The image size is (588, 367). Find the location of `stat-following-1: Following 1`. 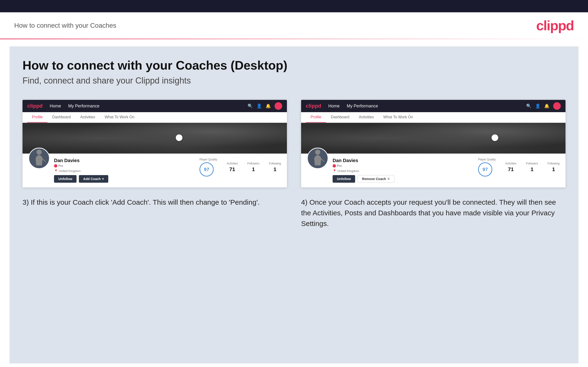

stat-following-1: Following 1 is located at coordinates (275, 167).